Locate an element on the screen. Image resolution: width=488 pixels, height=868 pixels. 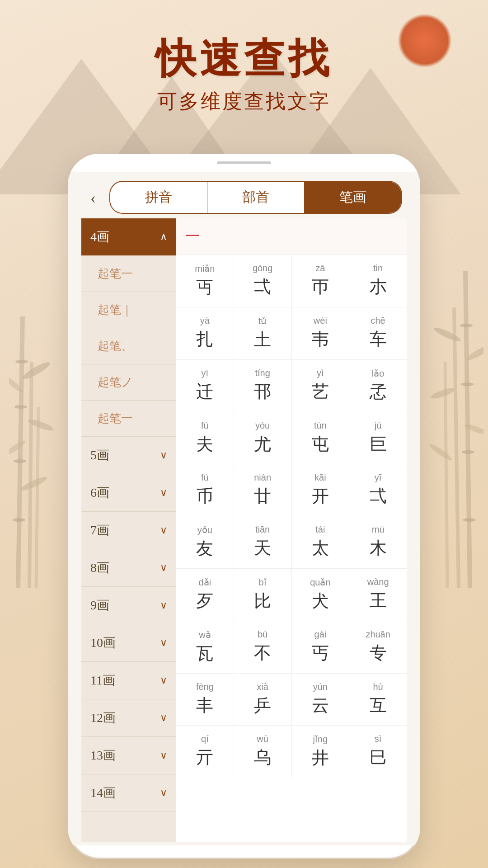
sidebar-item-4: 起笔ノ is located at coordinates (129, 382).